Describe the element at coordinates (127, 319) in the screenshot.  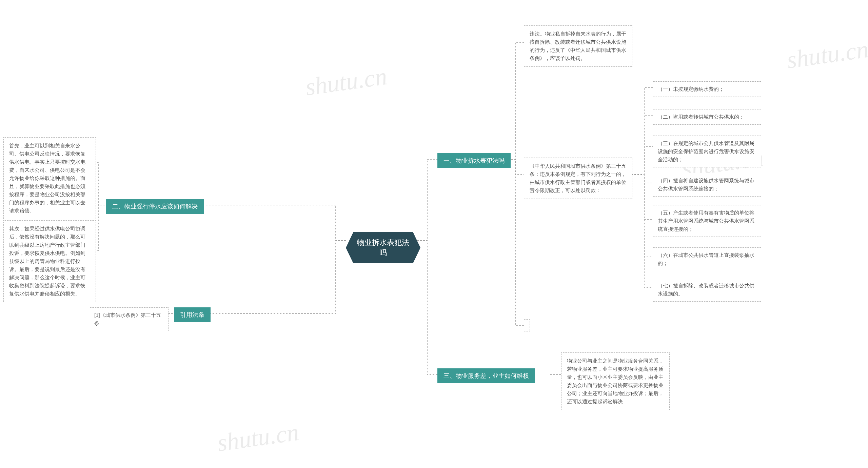
I see `leaf-text: [1]《城市供水条例》第三十五条` at that location.